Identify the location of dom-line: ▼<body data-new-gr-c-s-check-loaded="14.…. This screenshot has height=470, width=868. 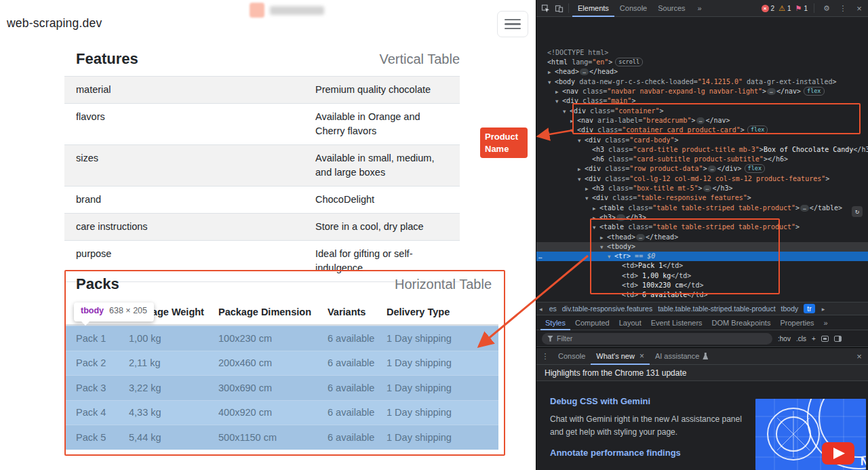
(703, 82).